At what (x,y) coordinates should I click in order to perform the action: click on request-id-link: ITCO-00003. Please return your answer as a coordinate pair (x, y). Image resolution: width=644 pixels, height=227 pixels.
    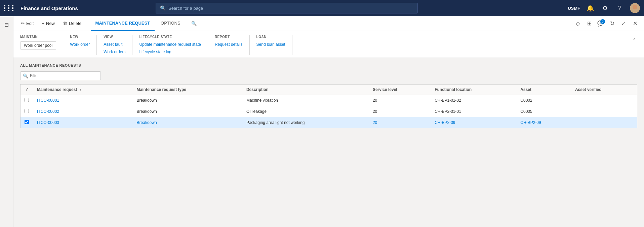
    Looking at the image, I should click on (48, 123).